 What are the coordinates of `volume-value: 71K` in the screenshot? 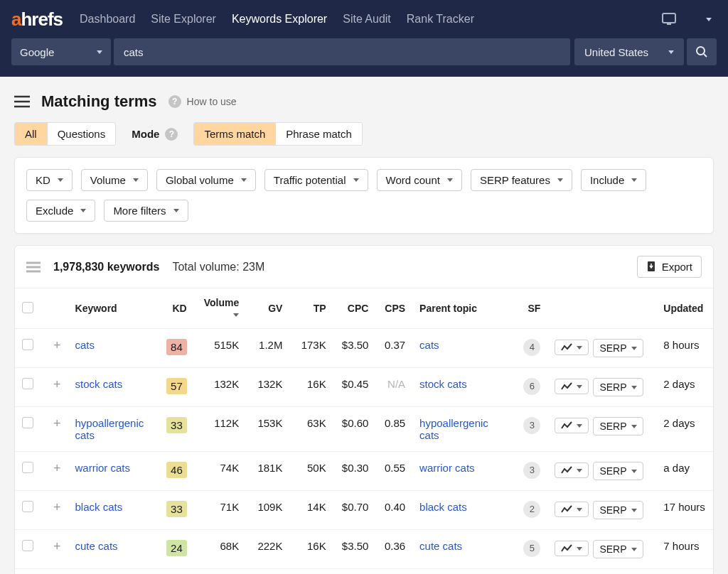 It's located at (220, 510).